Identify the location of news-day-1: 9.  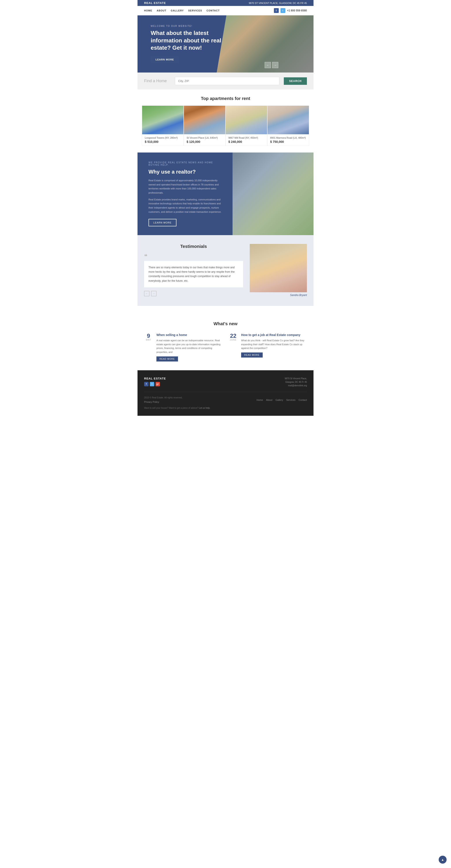
(148, 336).